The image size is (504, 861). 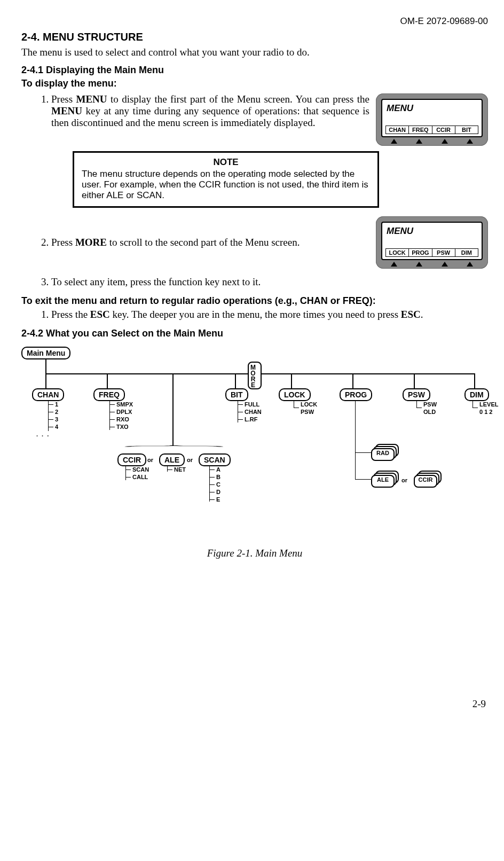 I want to click on lcd2-title: MENU, so click(x=432, y=231).